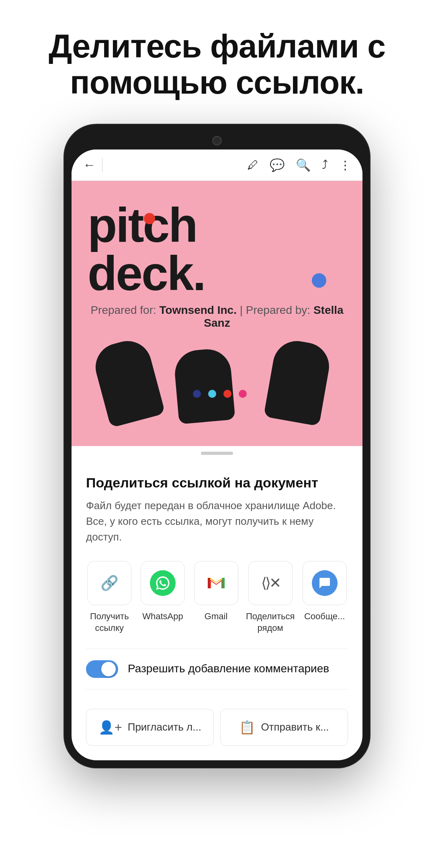 Image resolution: width=434 pixels, height=868 pixels. Describe the element at coordinates (102, 165) in the screenshot. I see `divider` at that location.